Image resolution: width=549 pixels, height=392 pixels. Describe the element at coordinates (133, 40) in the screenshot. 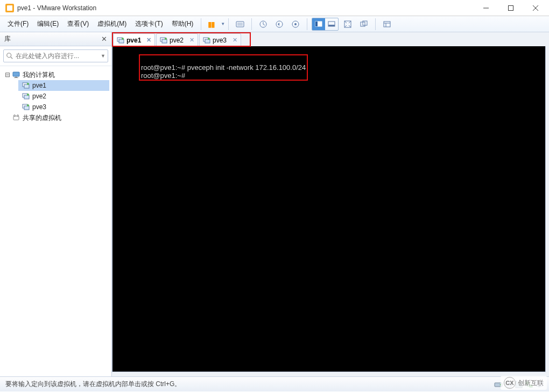

I see `tab-label: pve1` at that location.